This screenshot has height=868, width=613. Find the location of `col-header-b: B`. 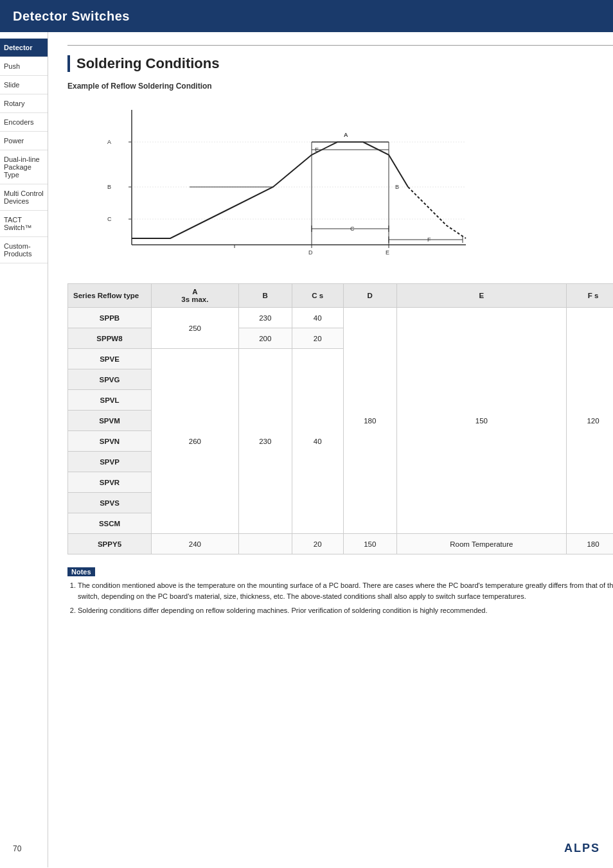

col-header-b: B is located at coordinates (265, 296).